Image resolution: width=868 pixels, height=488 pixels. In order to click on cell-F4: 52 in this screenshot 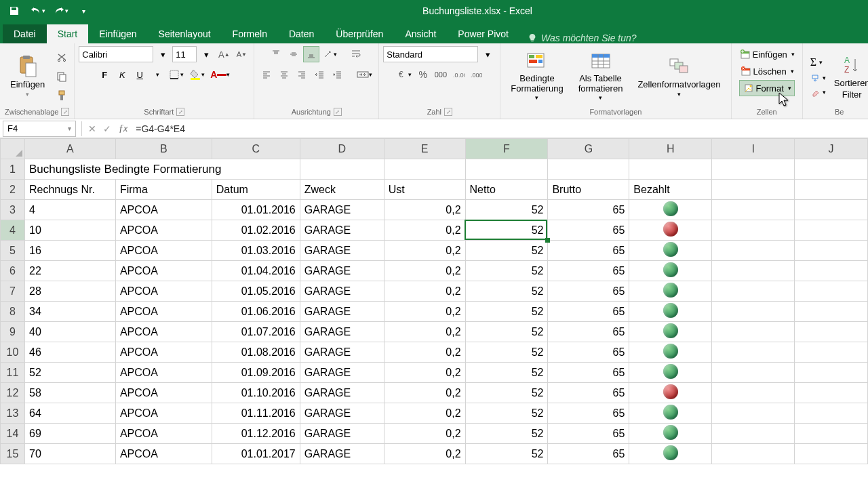, I will do `click(507, 230)`.